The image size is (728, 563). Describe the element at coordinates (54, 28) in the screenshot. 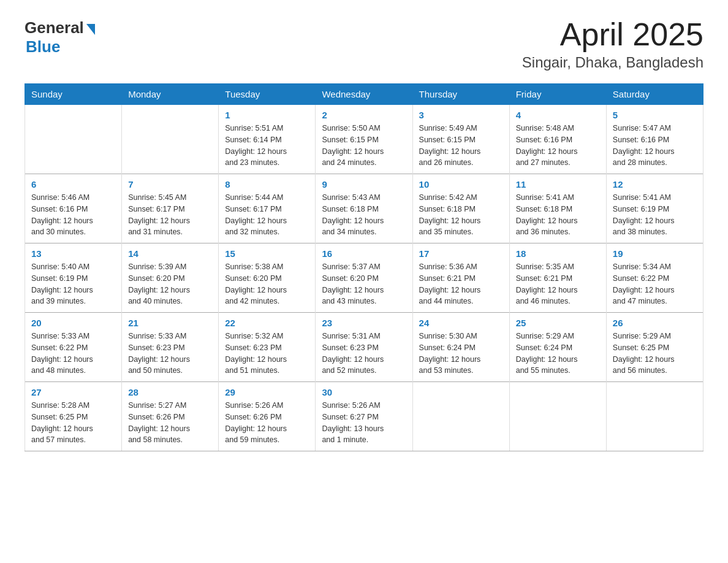

I see `logo-general-text: General` at that location.